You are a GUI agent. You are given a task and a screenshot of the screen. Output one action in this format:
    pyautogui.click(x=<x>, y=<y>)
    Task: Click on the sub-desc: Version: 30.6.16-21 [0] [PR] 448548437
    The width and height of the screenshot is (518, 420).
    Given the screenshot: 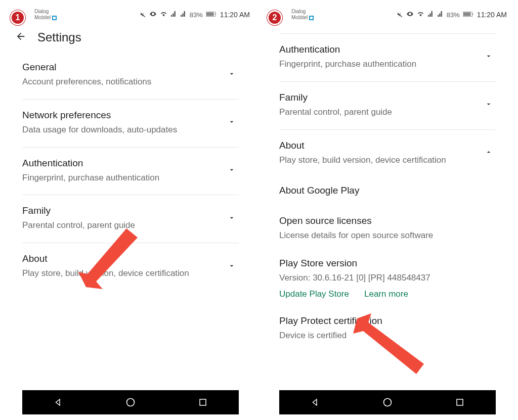 What is the action you would take?
    pyautogui.click(x=387, y=278)
    